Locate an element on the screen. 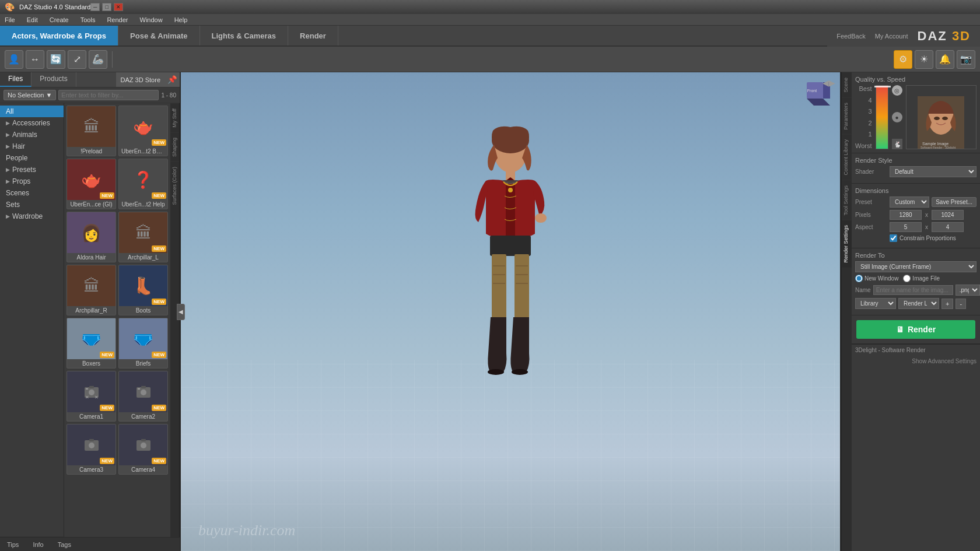 The width and height of the screenshot is (980, 551). constrain-checkbox is located at coordinates (894, 238).